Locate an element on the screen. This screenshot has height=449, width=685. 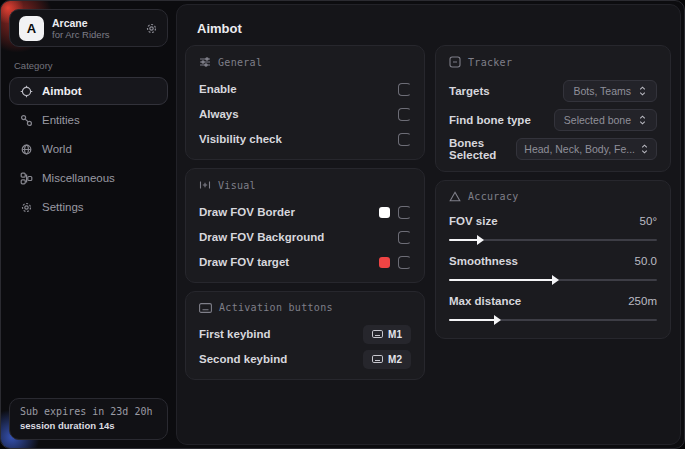
setting-label: Find bone type is located at coordinates (490, 120).